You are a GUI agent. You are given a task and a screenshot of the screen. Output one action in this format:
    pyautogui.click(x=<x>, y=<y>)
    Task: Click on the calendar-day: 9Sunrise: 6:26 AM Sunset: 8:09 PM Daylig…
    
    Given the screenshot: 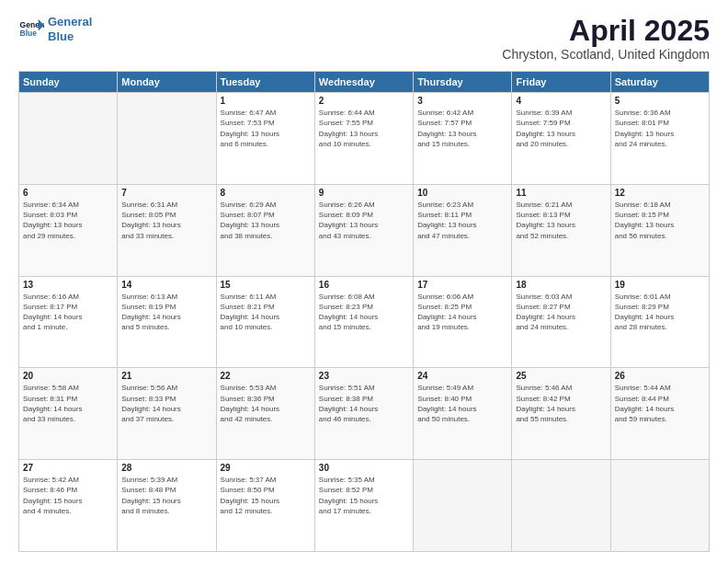 What is the action you would take?
    pyautogui.click(x=364, y=230)
    